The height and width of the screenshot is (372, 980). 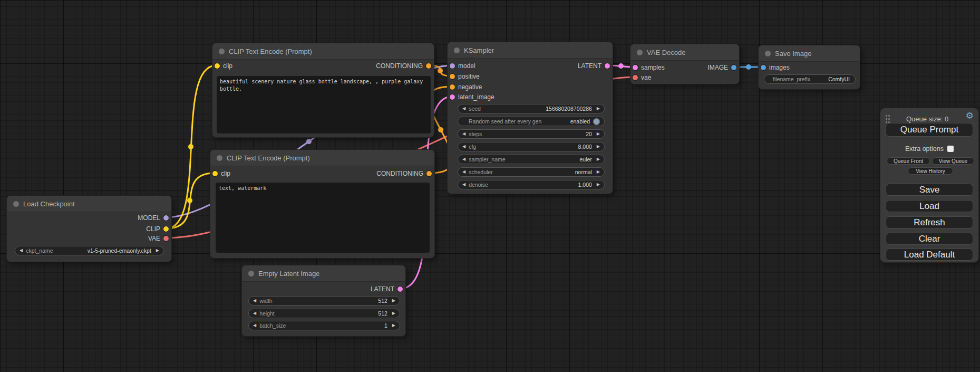 What do you see at coordinates (635, 68) in the screenshot?
I see `samples-input-dot` at bounding box center [635, 68].